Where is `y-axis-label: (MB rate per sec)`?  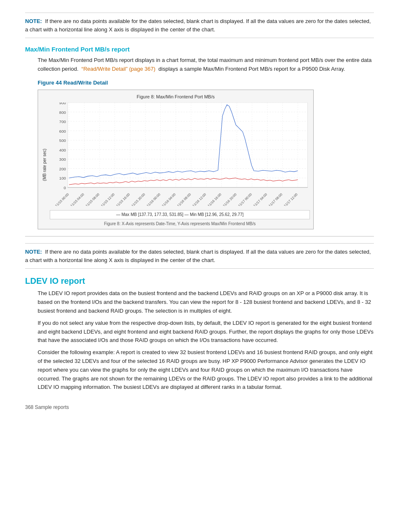
y-axis-label: (MB rate per sec) is located at coordinates (45, 165).